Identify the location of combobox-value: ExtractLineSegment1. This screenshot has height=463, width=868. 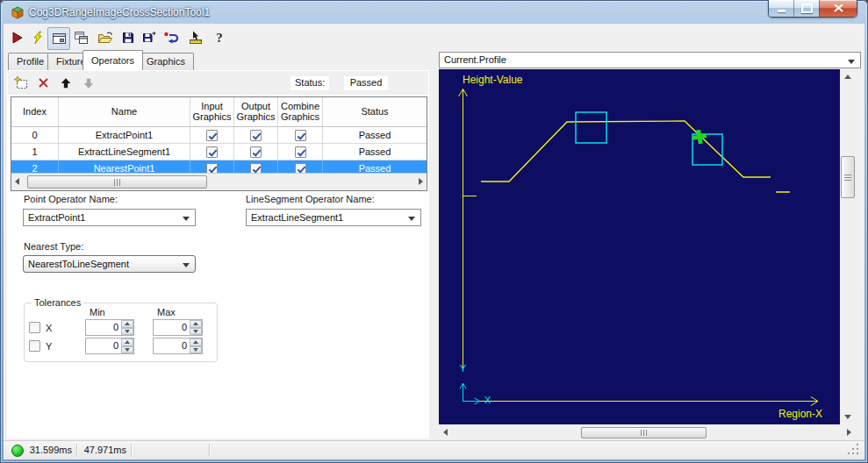
(297, 217).